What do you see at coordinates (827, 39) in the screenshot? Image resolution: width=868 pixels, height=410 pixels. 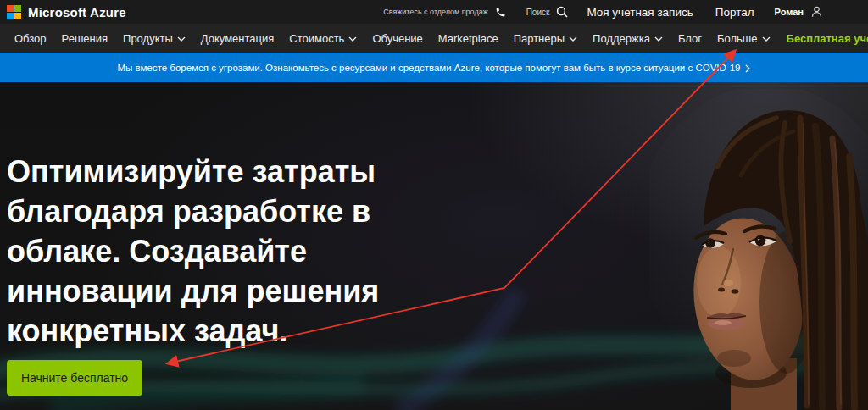 I see `free-account-label: Бесплатная учетная запись` at bounding box center [827, 39].